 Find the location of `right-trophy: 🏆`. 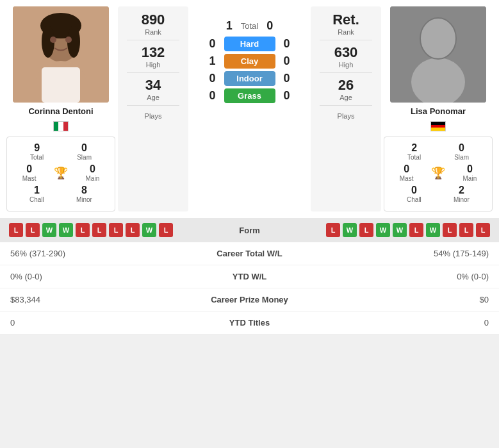

right-trophy: 🏆 is located at coordinates (438, 173).